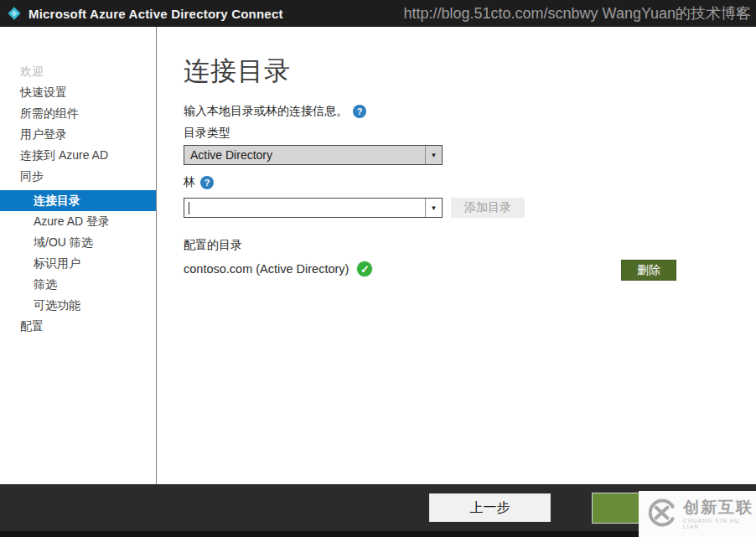 The width and height of the screenshot is (756, 537). I want to click on forest-label-row: 林 ?, so click(199, 183).